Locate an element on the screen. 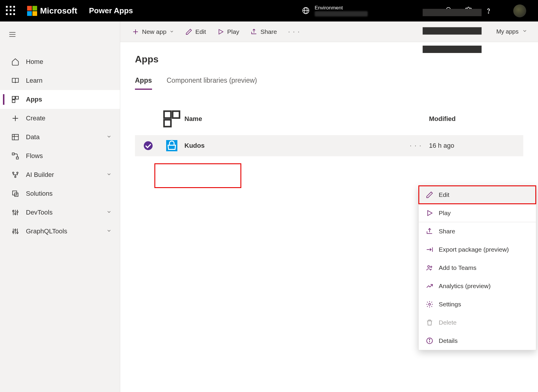  ctx-label: Settings is located at coordinates (450, 304).